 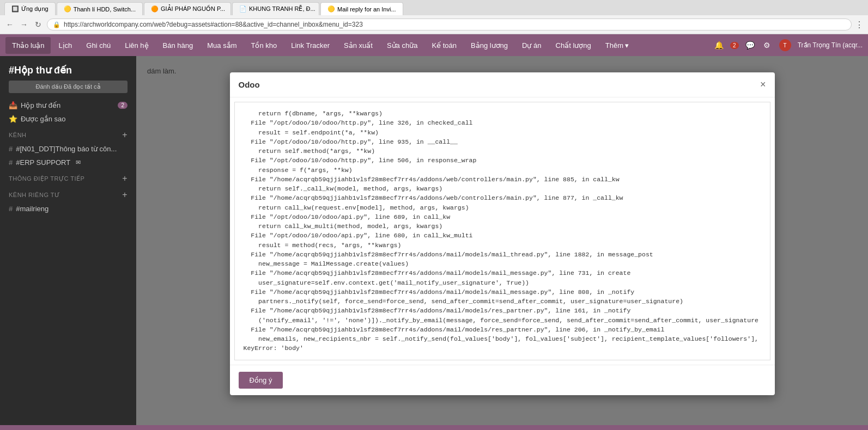 I want to click on add-channel-button: +, so click(x=125, y=135).